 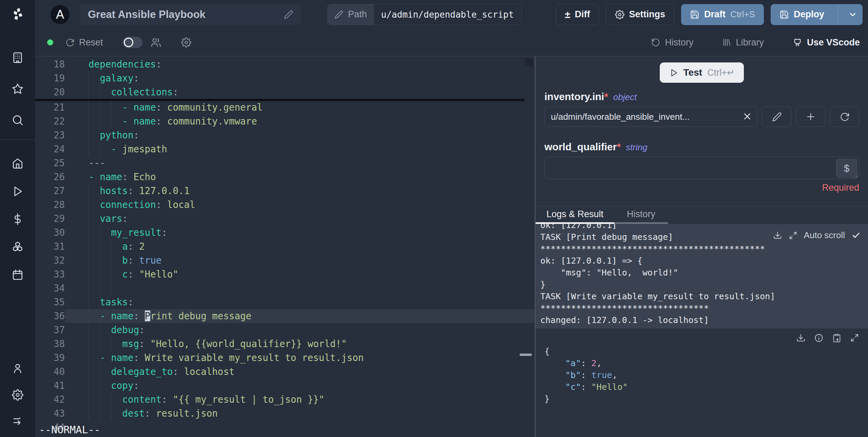 What do you see at coordinates (285, 372) in the screenshot?
I see `code-line-40: 40 delegate_to: localhost` at bounding box center [285, 372].